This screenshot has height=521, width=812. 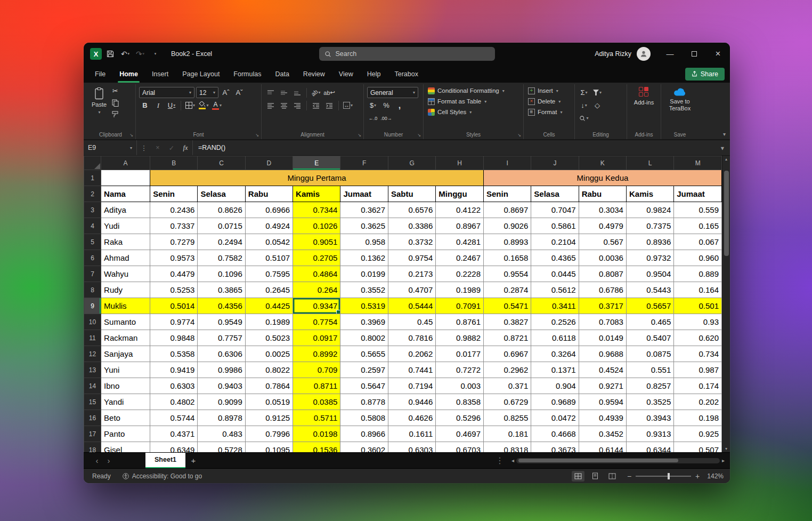 What do you see at coordinates (269, 402) in the screenshot?
I see `cell-D15: 0.0519` at bounding box center [269, 402].